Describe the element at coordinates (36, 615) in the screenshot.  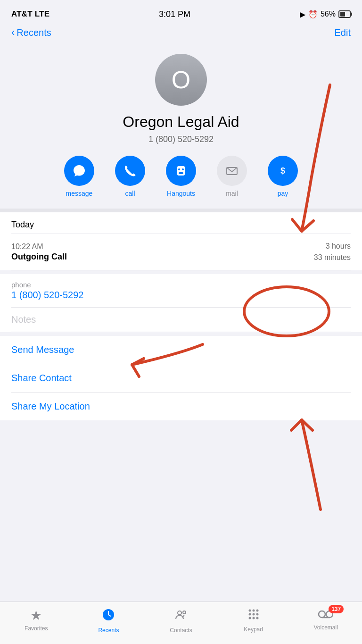
I see `favorites-icon: ★` at that location.